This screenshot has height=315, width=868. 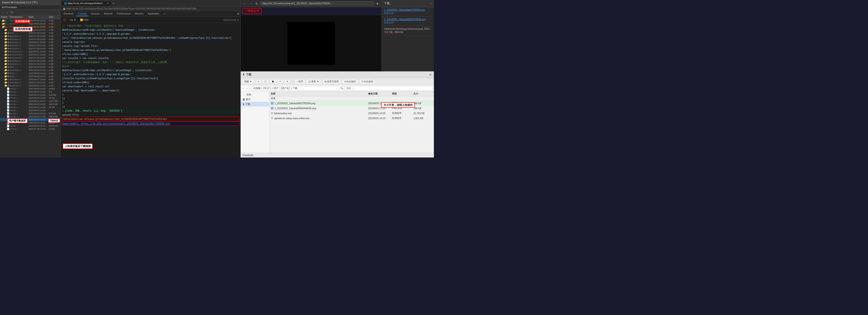 What do you see at coordinates (9, 67) in the screenshot?
I see `file-name: app_webview` at bounding box center [9, 67].